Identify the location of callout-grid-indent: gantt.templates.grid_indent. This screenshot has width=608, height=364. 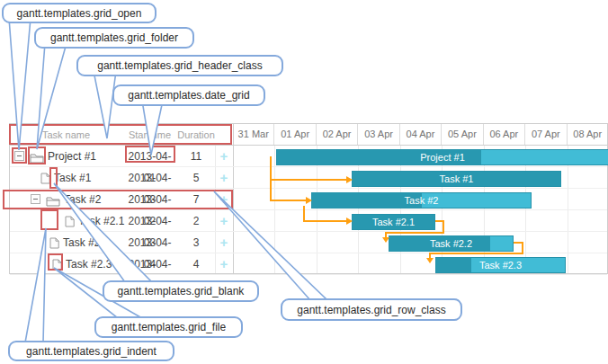
(92, 351).